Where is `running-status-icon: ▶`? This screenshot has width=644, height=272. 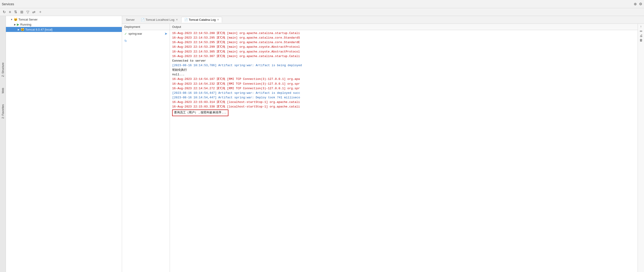
running-status-icon: ▶ is located at coordinates (18, 25).